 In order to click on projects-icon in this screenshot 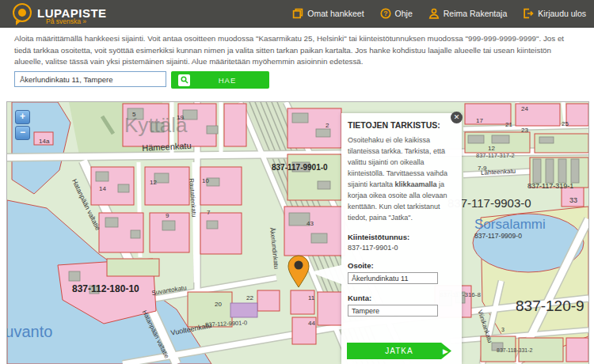, I will do `click(298, 13)`.